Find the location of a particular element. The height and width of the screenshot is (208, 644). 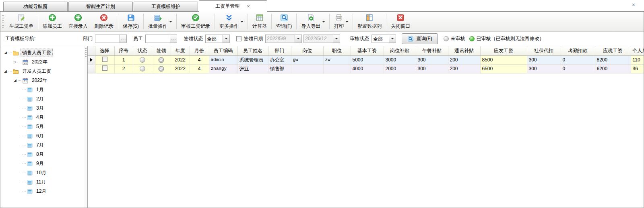

tree-expand-icon: ▷ is located at coordinates (15, 62).